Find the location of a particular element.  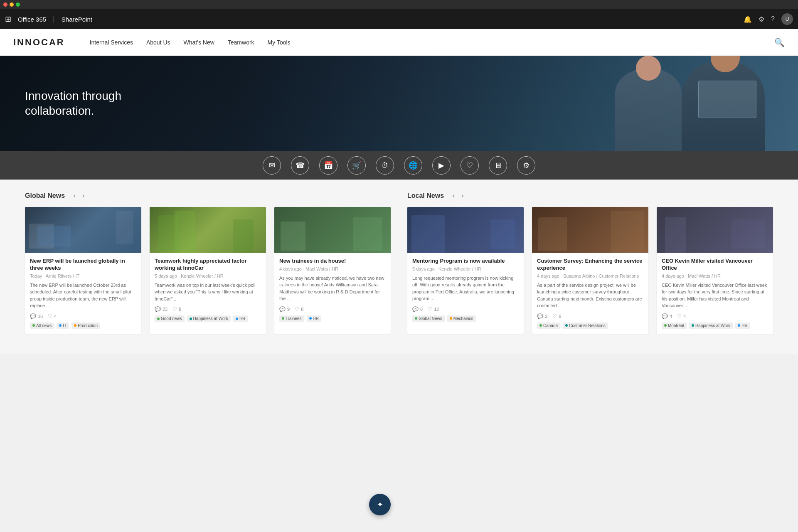

tag-hr-3: HR is located at coordinates (742, 326).